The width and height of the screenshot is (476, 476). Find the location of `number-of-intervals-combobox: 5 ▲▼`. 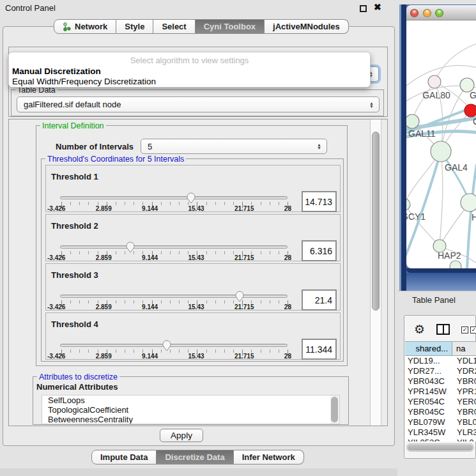

number-of-intervals-combobox: 5 ▲▼ is located at coordinates (234, 146).